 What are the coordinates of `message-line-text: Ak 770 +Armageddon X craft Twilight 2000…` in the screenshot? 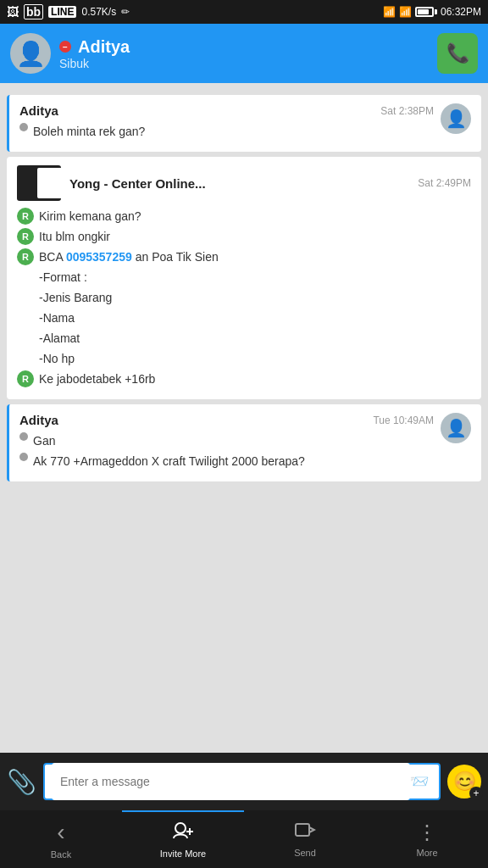 It's located at (234, 461).